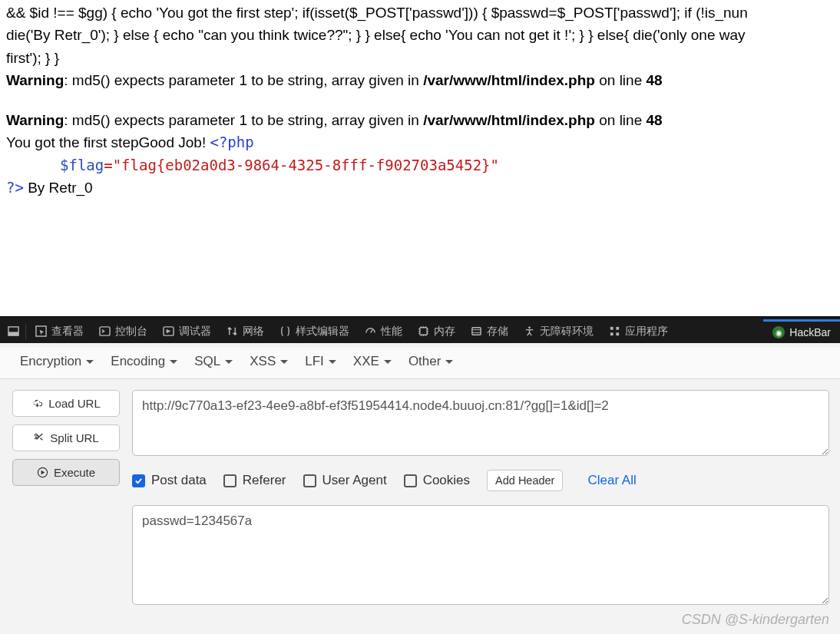 This screenshot has width=840, height=634. Describe the element at coordinates (38, 438) in the screenshot. I see `scissors-icon` at that location.